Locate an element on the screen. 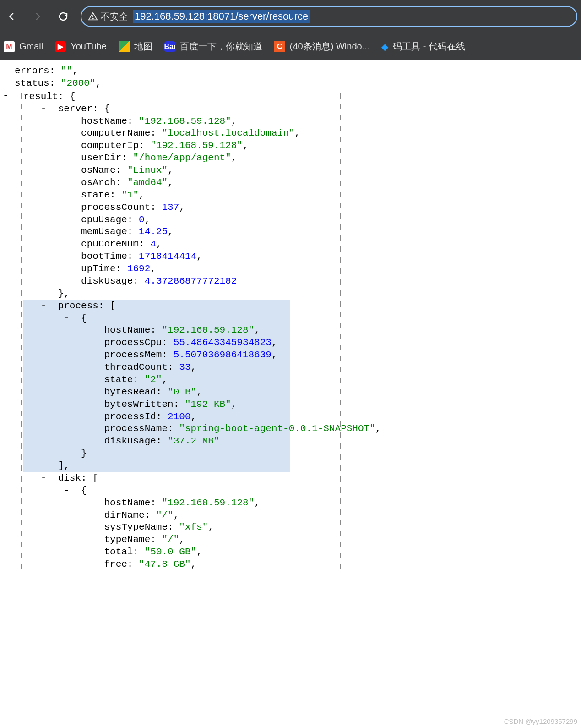 The height and width of the screenshot is (728, 581). json-line: cpuCoreNum: 4, is located at coordinates (181, 245).